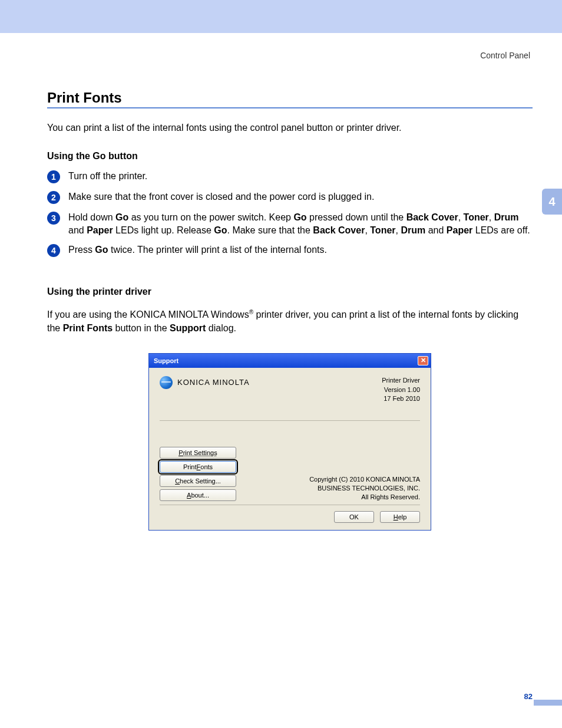  Describe the element at coordinates (365, 488) in the screenshot. I see `copyright-text: Copyright (C) 2010 KONICA MINOLTA BUSINE…` at that location.